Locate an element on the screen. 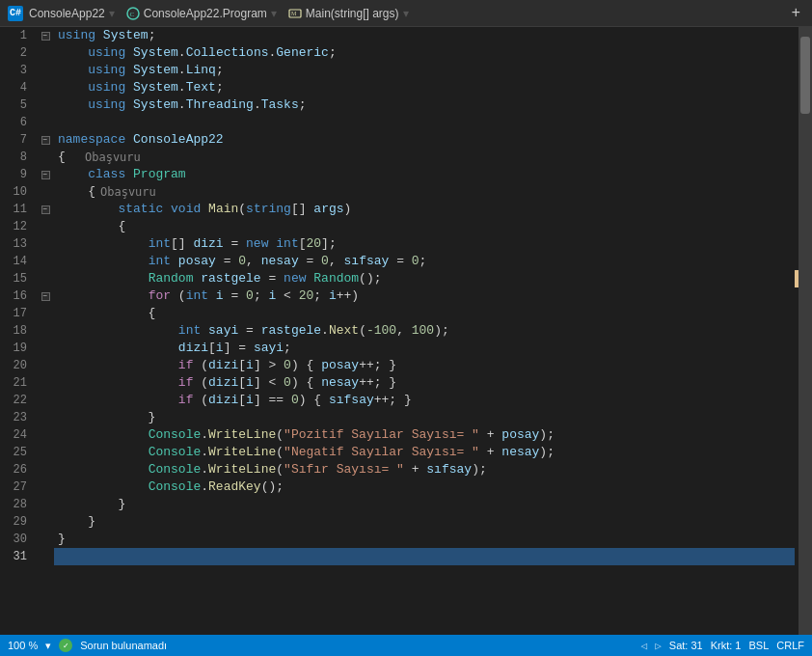 The image size is (812, 656). app-name: ConsoleApp22 is located at coordinates (68, 14).